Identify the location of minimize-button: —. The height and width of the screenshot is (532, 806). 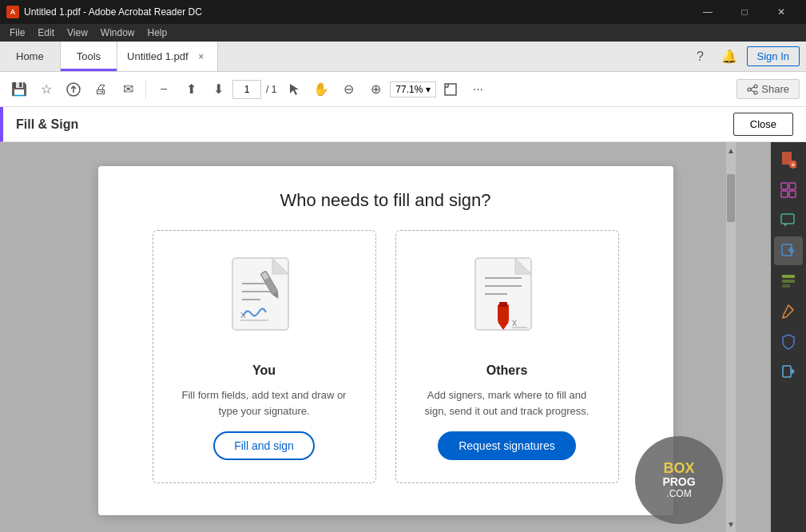
(708, 12).